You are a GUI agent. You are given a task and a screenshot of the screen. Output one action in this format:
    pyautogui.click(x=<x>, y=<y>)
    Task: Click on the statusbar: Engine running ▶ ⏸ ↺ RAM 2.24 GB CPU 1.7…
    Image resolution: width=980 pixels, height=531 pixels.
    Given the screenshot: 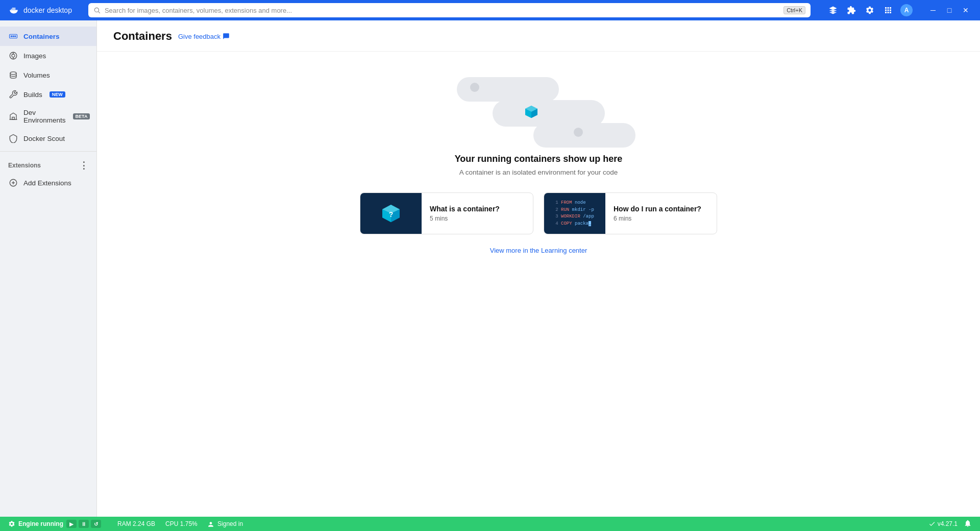 What is the action you would take?
    pyautogui.click(x=490, y=524)
    